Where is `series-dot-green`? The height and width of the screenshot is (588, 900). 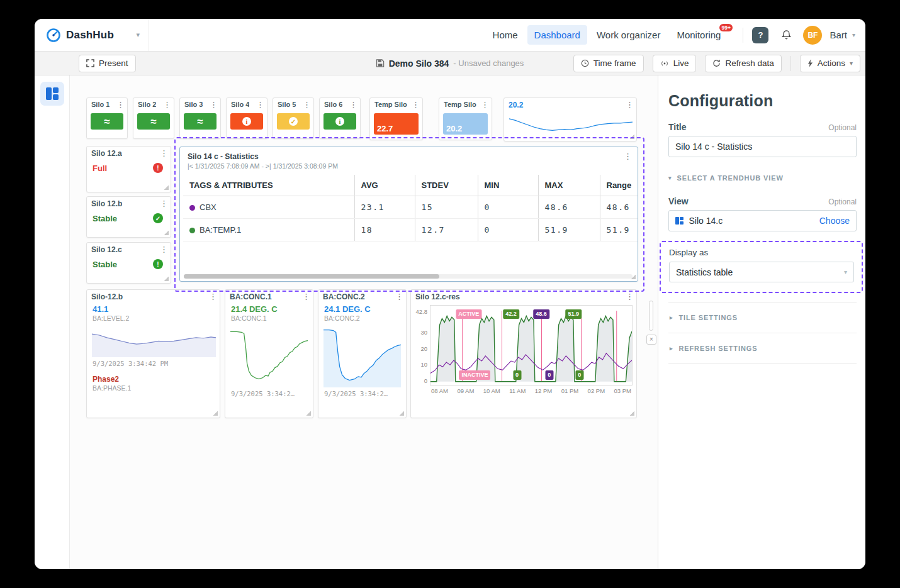
series-dot-green is located at coordinates (193, 230).